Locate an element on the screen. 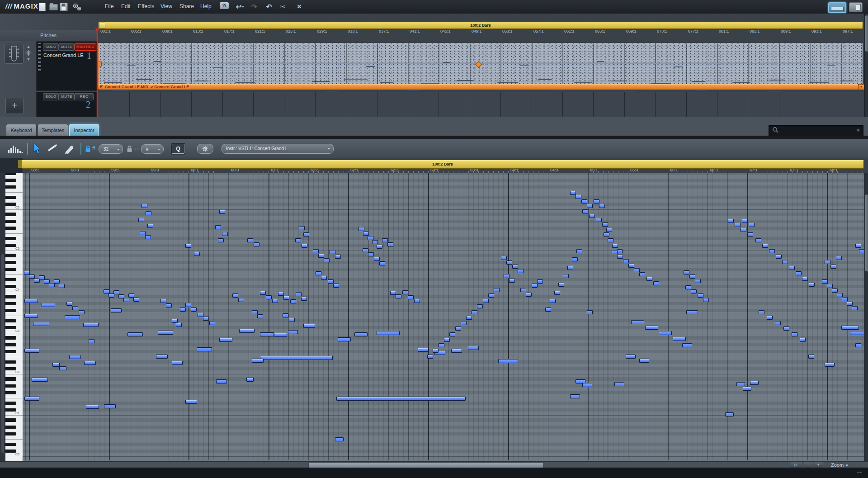 The height and width of the screenshot is (478, 868). add-track-button: + is located at coordinates (14, 106).